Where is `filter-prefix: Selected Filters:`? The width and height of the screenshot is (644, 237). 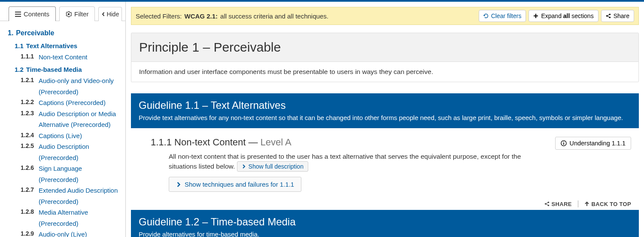 filter-prefix: Selected Filters: is located at coordinates (159, 16).